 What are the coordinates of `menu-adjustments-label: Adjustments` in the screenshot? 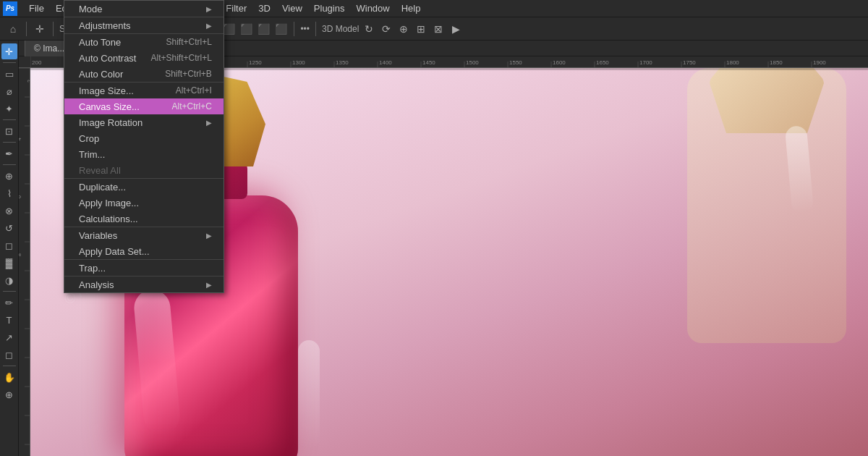 It's located at (105, 26).